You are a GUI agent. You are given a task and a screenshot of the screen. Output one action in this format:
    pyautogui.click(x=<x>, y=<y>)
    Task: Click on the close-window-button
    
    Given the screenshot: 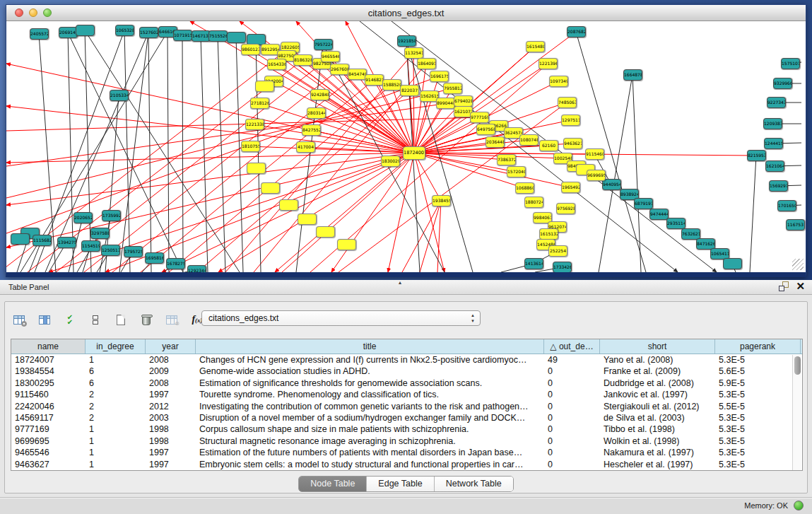 What is the action you would take?
    pyautogui.click(x=19, y=13)
    